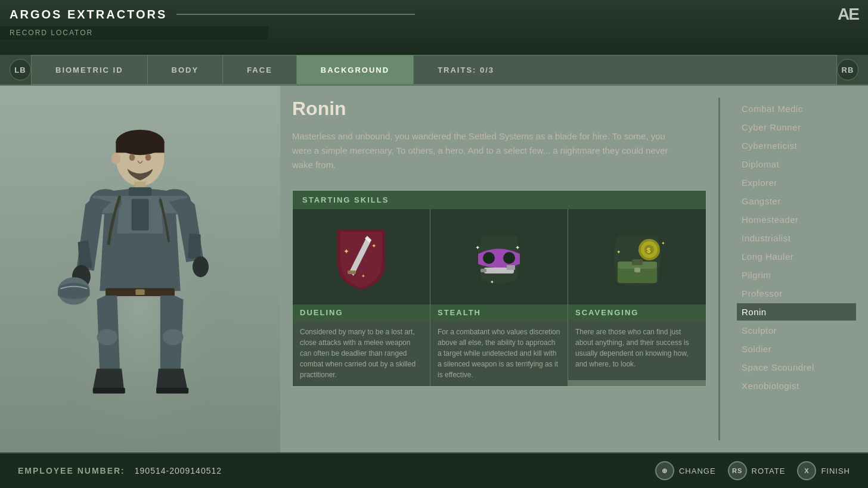 This screenshot has height=488, width=868. Describe the element at coordinates (361, 257) in the screenshot. I see `skill-icon-dueling: ✦ ✦ ✦` at that location.